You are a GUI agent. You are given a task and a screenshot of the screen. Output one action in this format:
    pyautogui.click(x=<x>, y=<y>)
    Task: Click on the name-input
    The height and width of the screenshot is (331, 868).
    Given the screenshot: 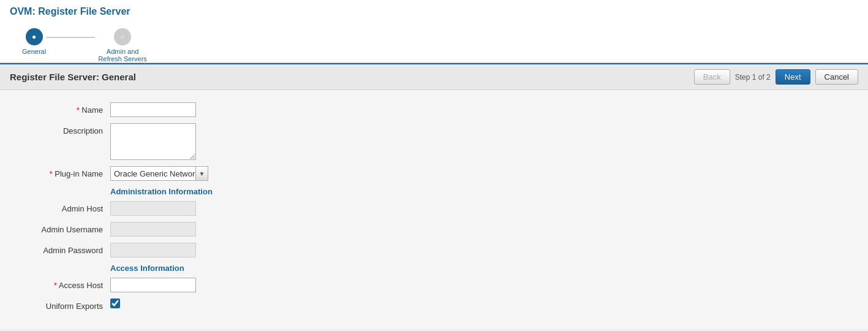 What is the action you would take?
    pyautogui.click(x=153, y=110)
    